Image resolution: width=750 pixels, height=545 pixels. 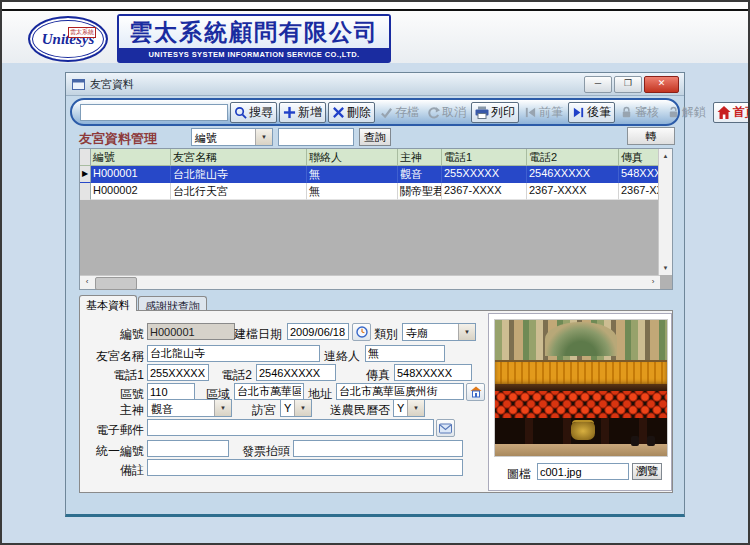 I want to click on window-title: 友宮資料, so click(x=112, y=84).